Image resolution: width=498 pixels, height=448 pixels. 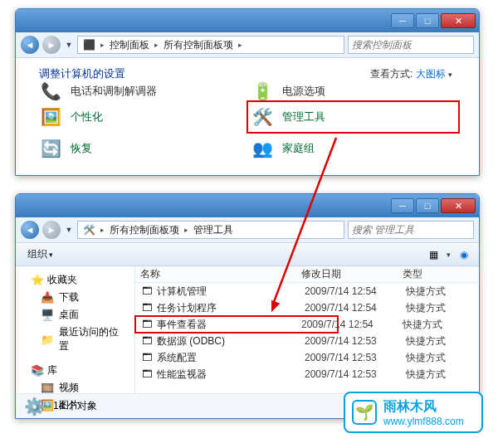 I want to click on toolbar: 组织 ▾ ▦ ▾ ◉, so click(x=247, y=255).